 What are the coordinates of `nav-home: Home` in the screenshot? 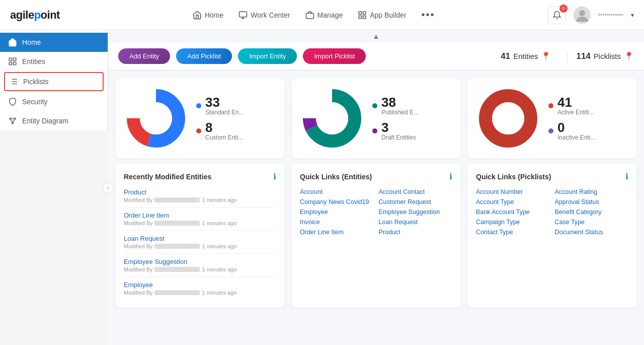 It's located at (208, 15).